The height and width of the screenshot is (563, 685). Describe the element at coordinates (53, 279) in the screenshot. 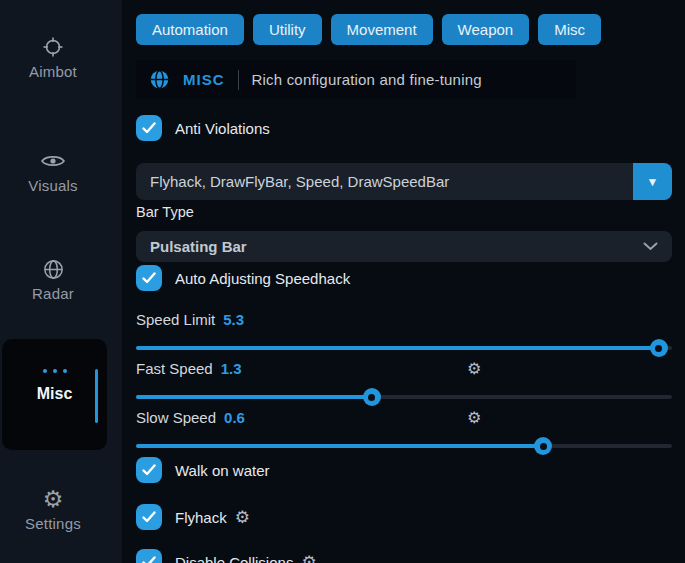

I see `sidebar-item-radar: Radar` at that location.